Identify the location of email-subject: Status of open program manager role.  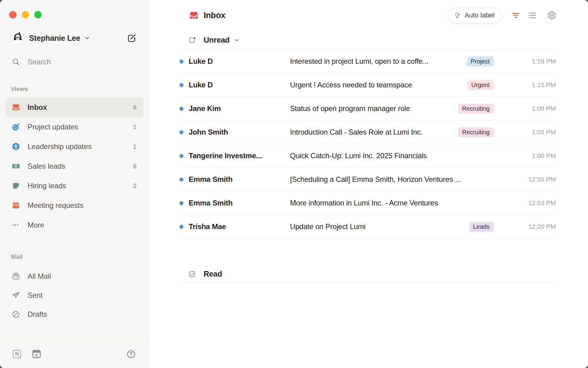
(372, 109).